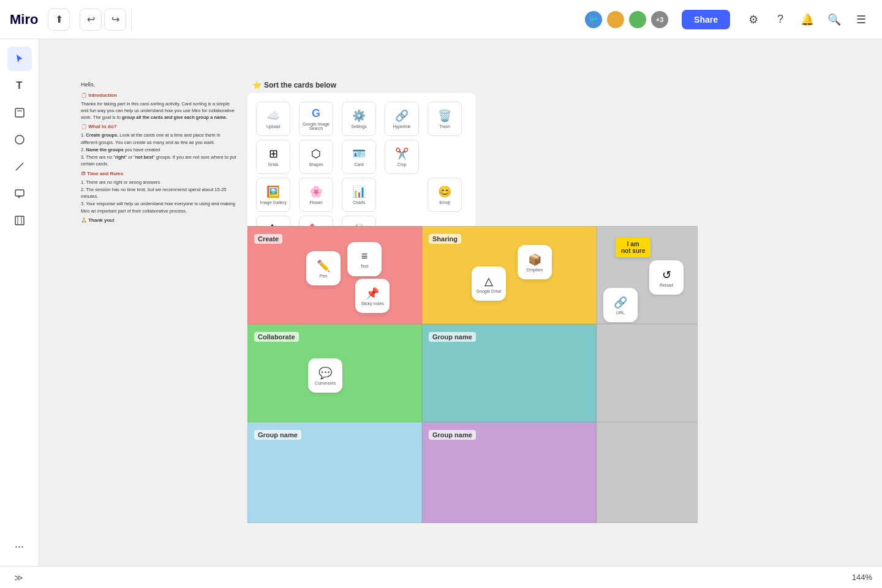 This screenshot has width=882, height=588. I want to click on step1-text: 1. Create groups. Look at the cards one …, so click(159, 138).